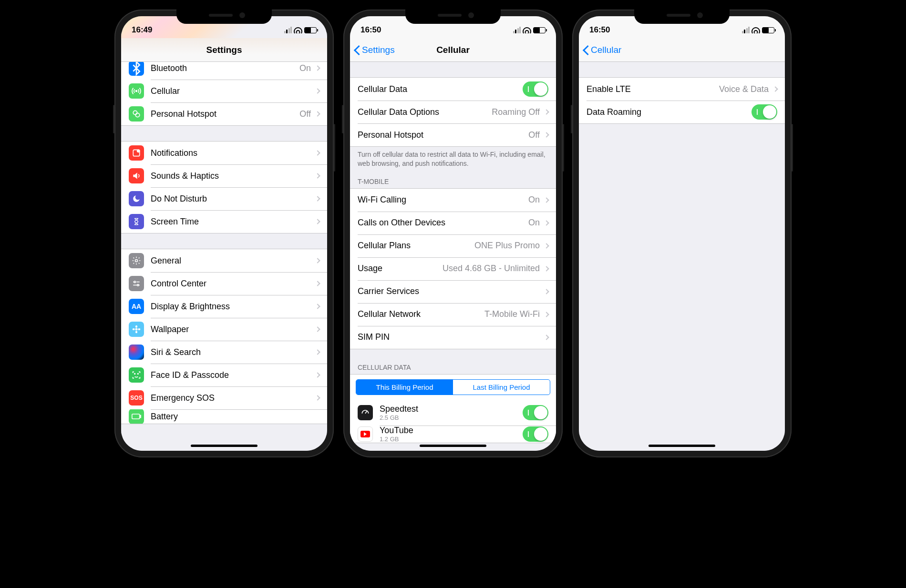  Describe the element at coordinates (224, 153) in the screenshot. I see `row-notifications: Notifications` at that location.